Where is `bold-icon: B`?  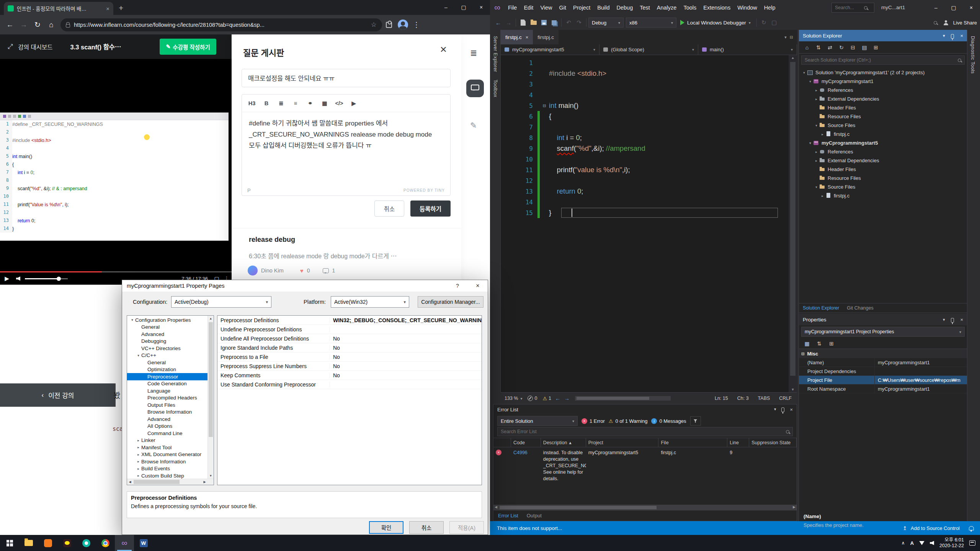
bold-icon: B is located at coordinates (266, 103).